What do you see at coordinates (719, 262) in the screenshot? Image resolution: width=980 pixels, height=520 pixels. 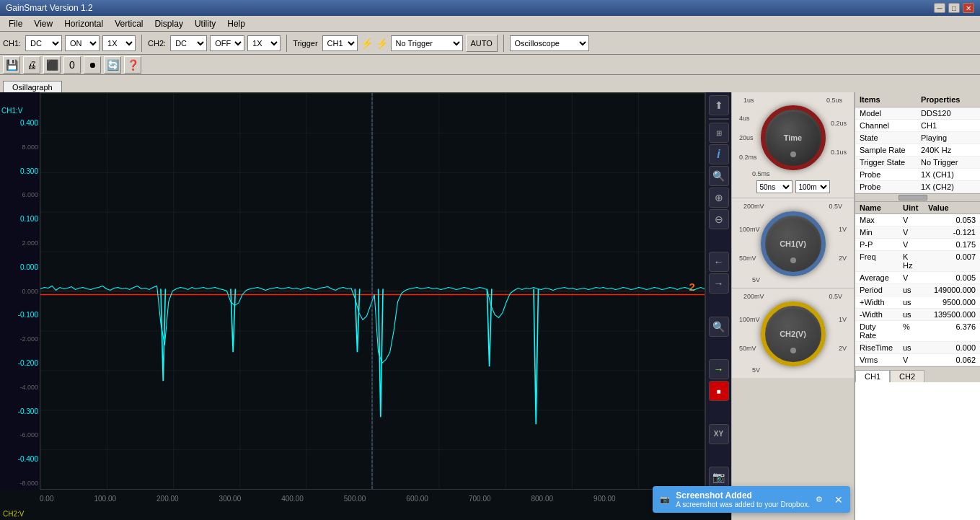 I see `back-button: ←` at bounding box center [719, 262].